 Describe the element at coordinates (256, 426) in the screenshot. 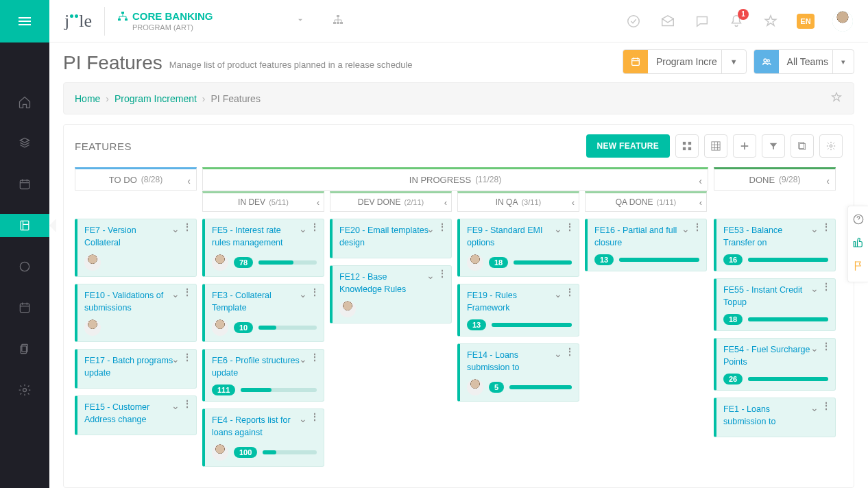

I see `card-title: FE4 - Reports list for loans against` at that location.